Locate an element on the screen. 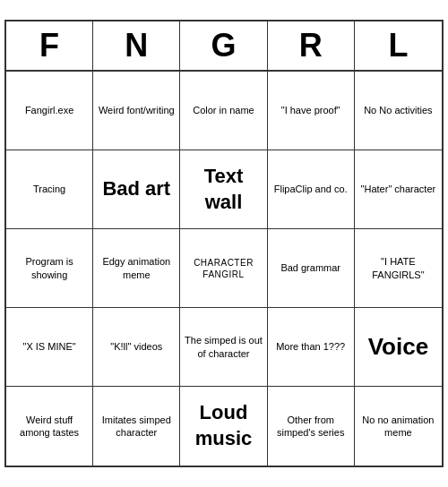  bingo-cell-7: Text wall is located at coordinates (224, 190).